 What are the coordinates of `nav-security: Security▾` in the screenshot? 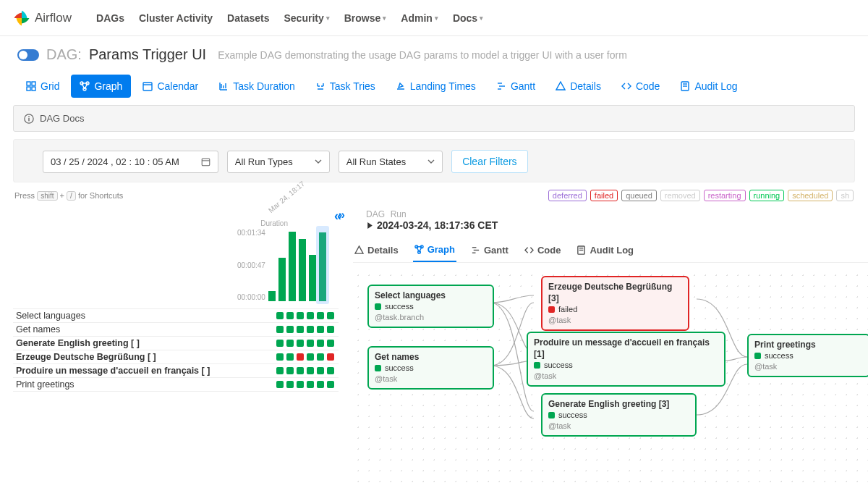 It's located at (307, 18).